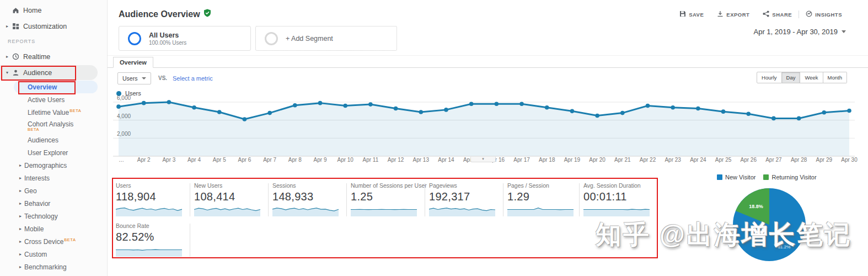 The height and width of the screenshot is (276, 868). I want to click on export-button: EXPORT, so click(733, 14).